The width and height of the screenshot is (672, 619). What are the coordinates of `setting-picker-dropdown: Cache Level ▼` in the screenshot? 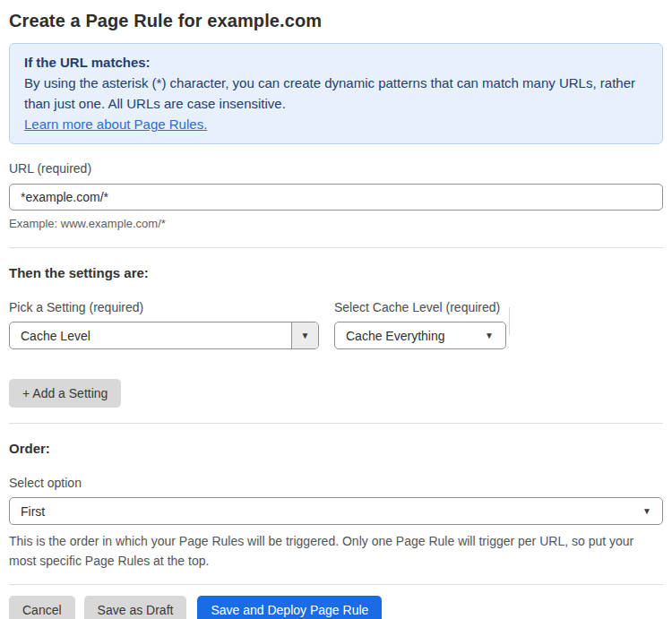 It's located at (164, 335).